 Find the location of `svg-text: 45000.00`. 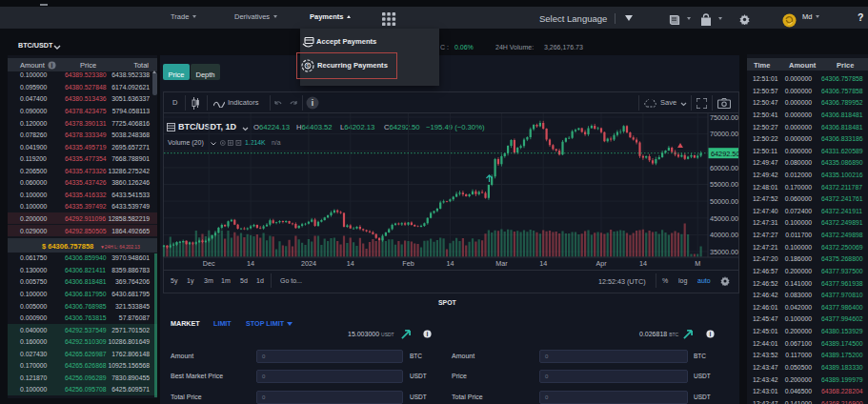

svg-text: 45000.00 is located at coordinates (724, 219).